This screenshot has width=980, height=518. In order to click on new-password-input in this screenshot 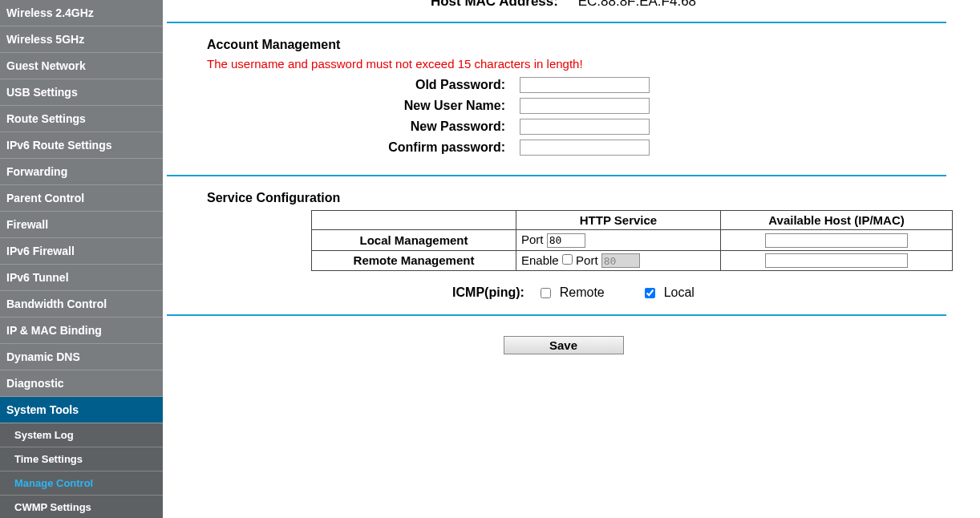, I will do `click(585, 127)`.